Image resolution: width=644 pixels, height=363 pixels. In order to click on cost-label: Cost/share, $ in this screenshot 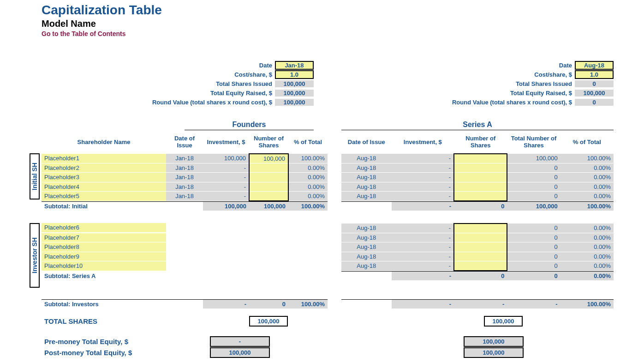, I will do `click(458, 75)`.